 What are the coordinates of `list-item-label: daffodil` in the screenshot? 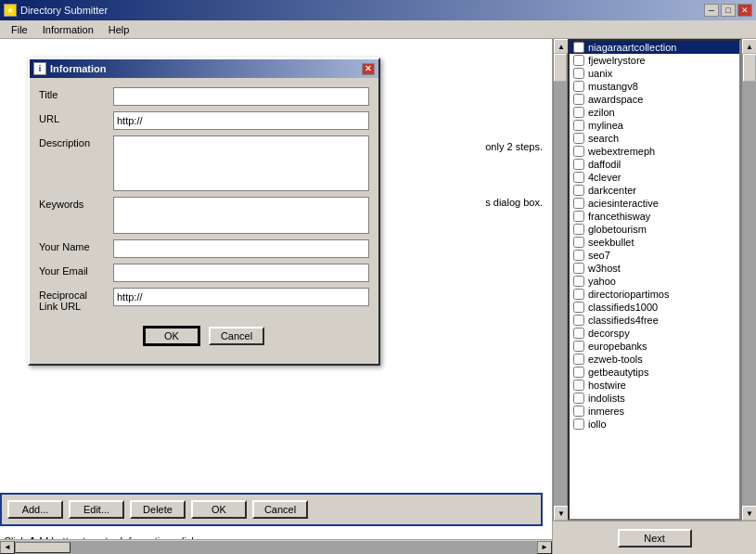 It's located at (605, 164).